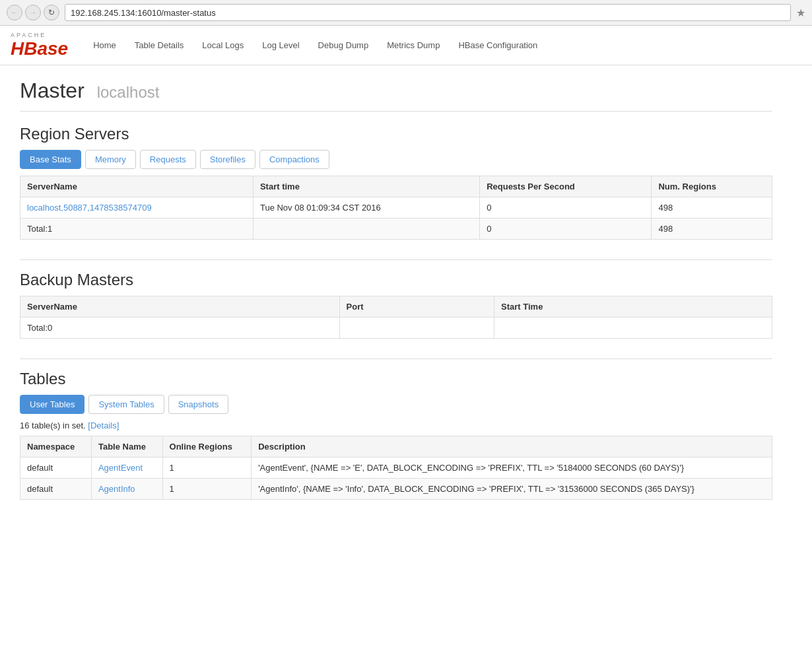  I want to click on back-button: ←, so click(15, 13).